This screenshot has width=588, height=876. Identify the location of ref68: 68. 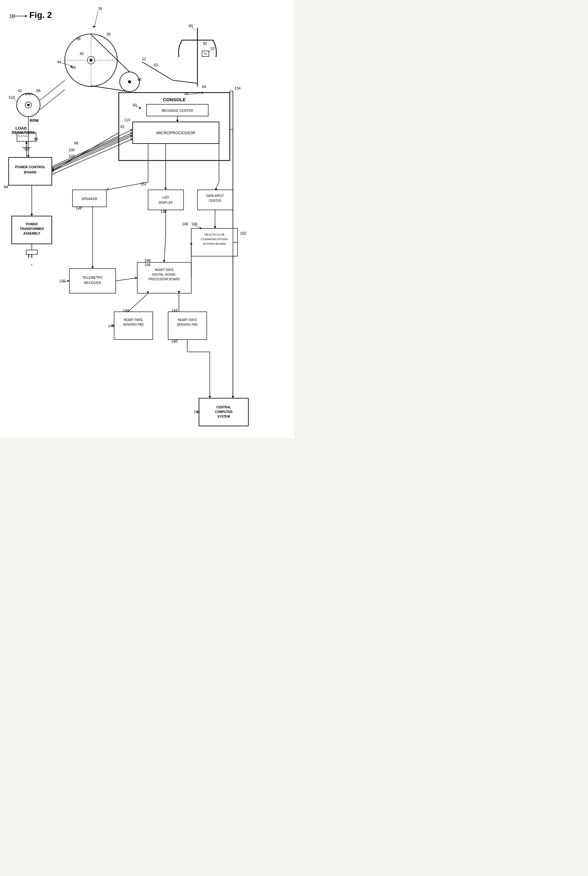
(79, 39).